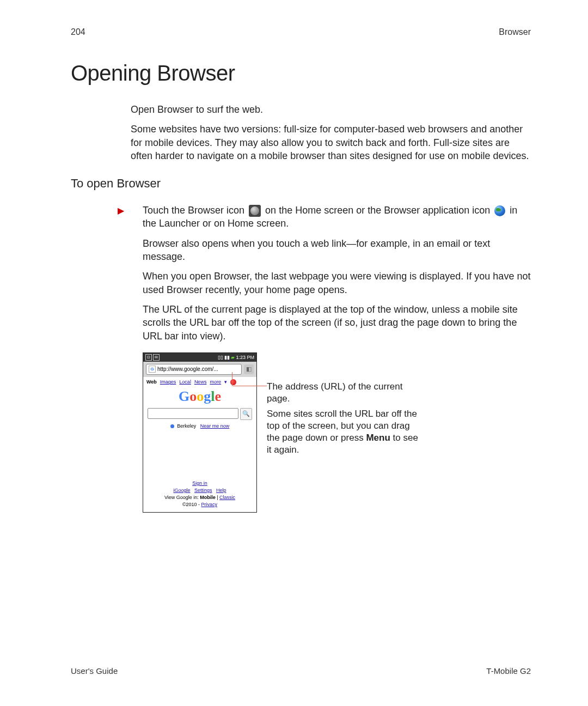  Describe the element at coordinates (336, 322) in the screenshot. I see `step-4: The URL of the current page is displayed…` at that location.